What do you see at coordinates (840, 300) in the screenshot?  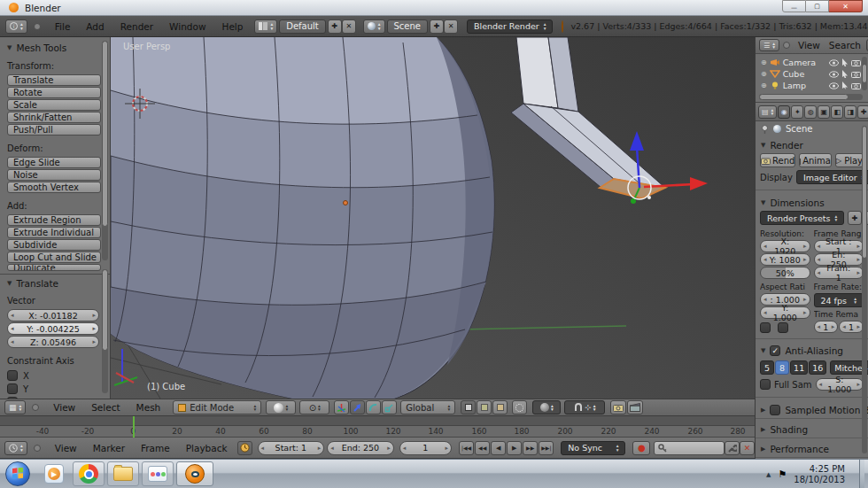 I see `frame-rate-dropdown: 24 fps▴▾` at bounding box center [840, 300].